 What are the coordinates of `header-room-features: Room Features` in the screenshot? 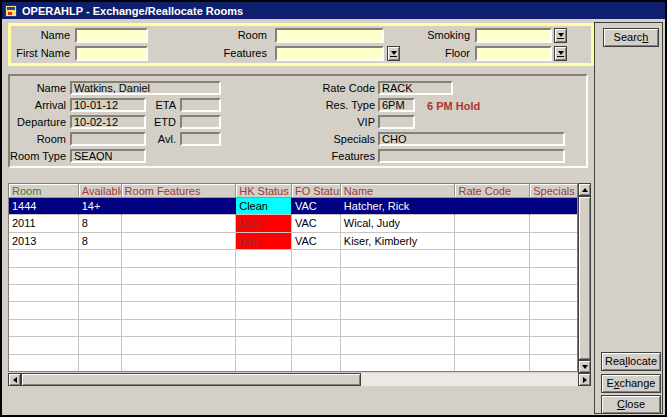 It's located at (180, 191).